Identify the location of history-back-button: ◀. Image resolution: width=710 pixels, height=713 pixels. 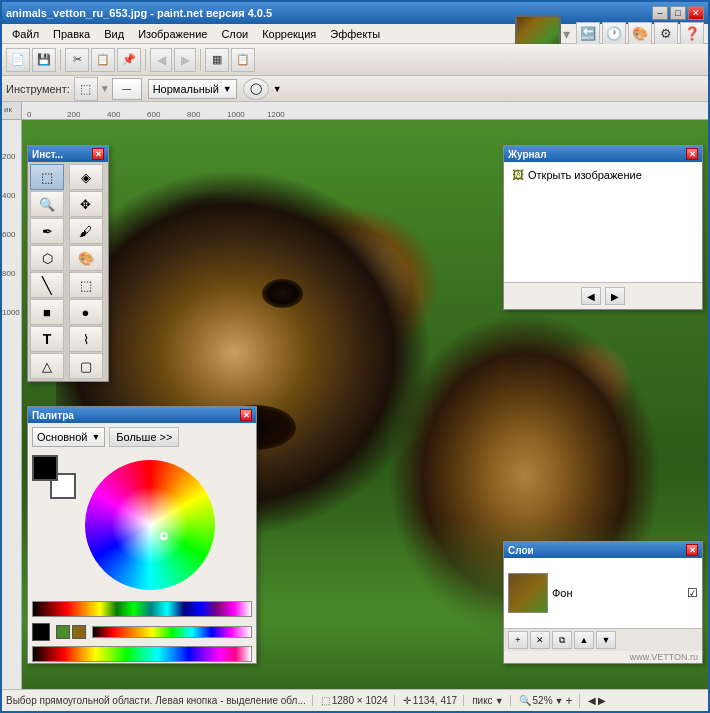
(591, 296).